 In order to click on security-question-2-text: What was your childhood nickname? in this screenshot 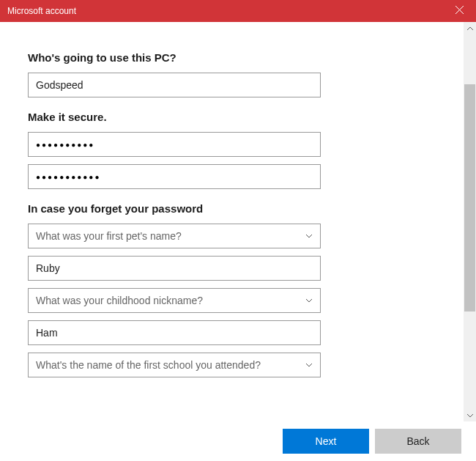, I will do `click(119, 300)`.